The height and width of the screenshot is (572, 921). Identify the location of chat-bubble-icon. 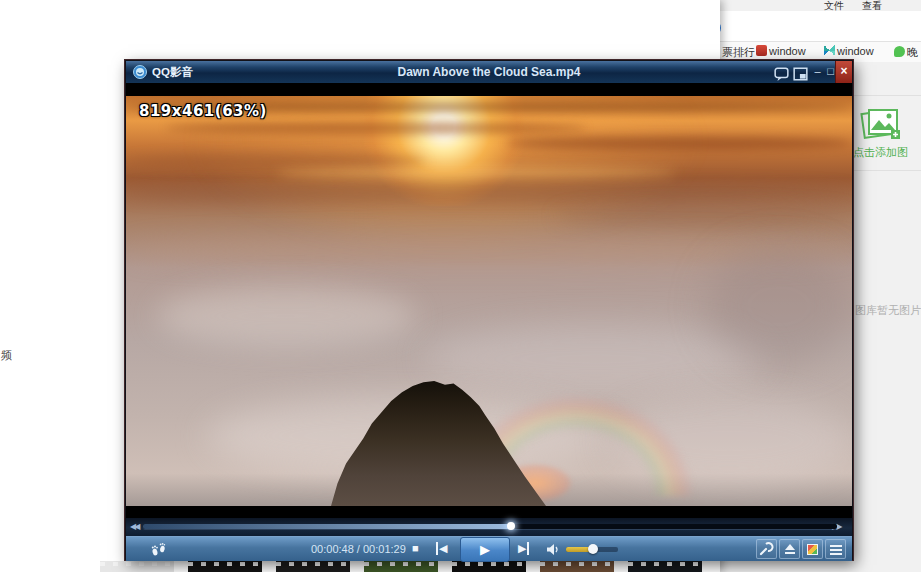
(900, 52).